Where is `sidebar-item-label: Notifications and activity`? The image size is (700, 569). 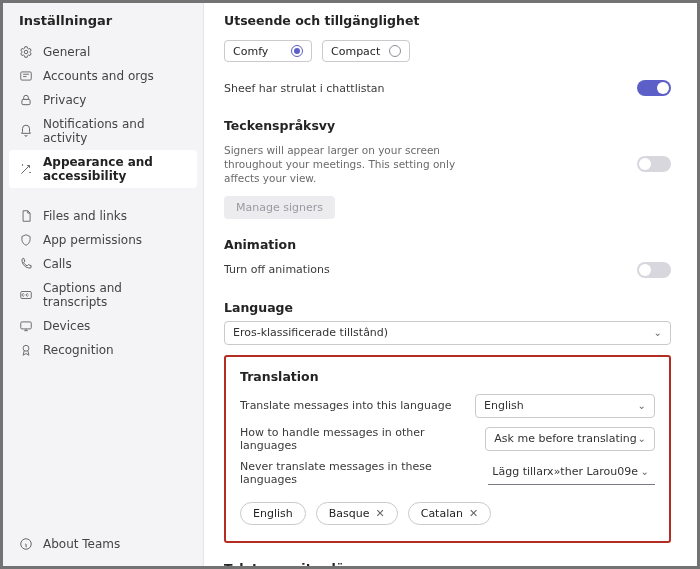 sidebar-item-label: Notifications and activity is located at coordinates (115, 131).